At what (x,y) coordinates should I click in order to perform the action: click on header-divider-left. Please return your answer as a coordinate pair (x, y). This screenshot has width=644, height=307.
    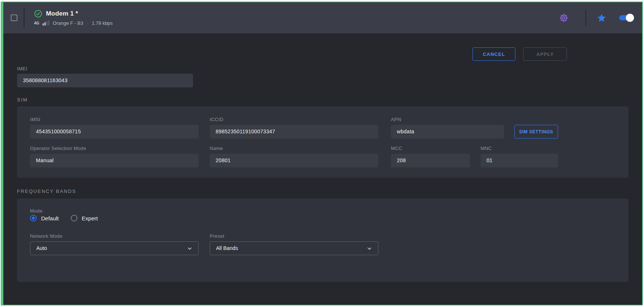
    Looking at the image, I should click on (24, 18).